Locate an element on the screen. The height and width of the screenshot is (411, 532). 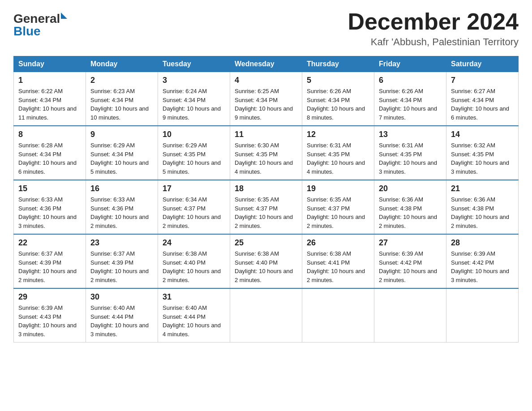
day-info: Sunrise: 6:32 AM Sunset: 4:35 PM Dayligh… is located at coordinates (482, 158).